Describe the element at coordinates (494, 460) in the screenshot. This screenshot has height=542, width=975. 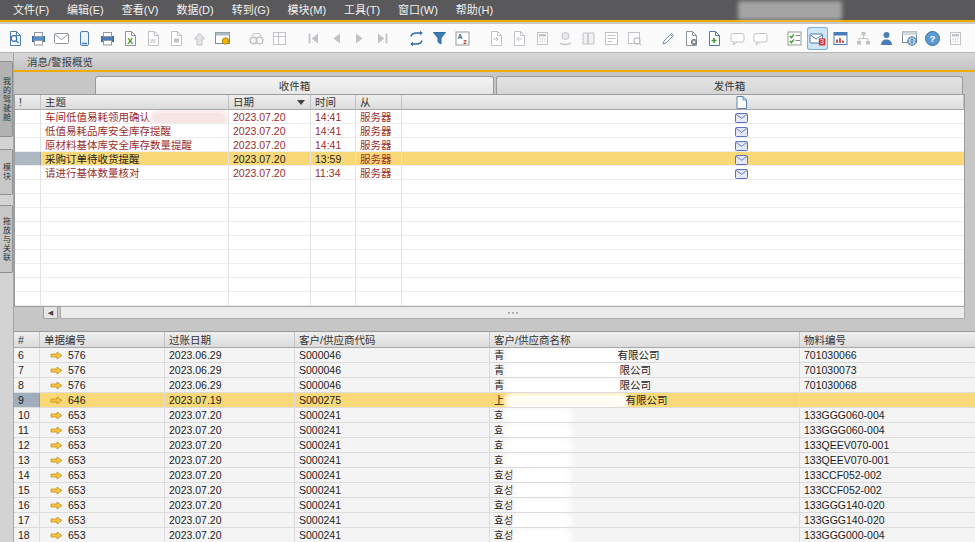
I see `document-row: 13 653 2023.07.20 S000241 효 133QEEV070-0…` at that location.